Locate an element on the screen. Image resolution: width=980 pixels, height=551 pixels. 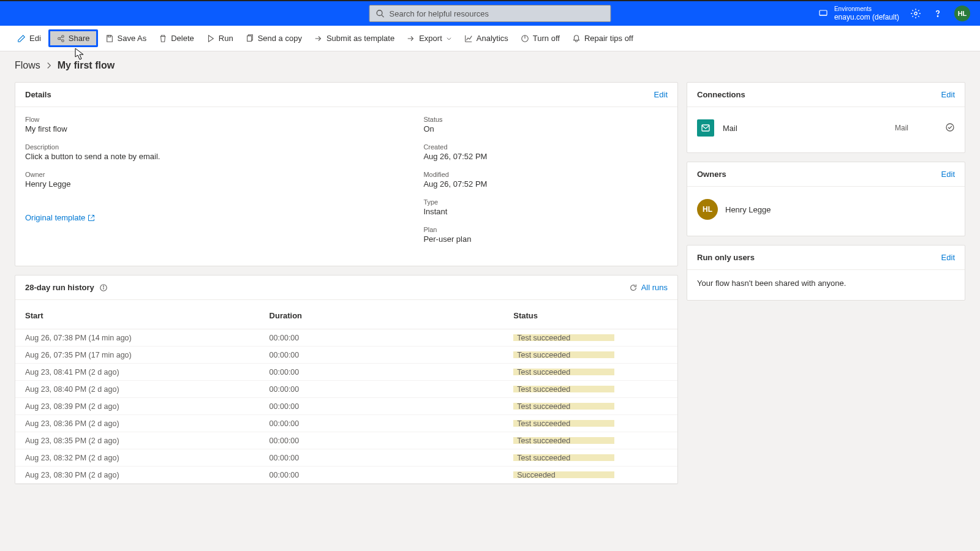
row-status: Succeeded is located at coordinates (564, 475).